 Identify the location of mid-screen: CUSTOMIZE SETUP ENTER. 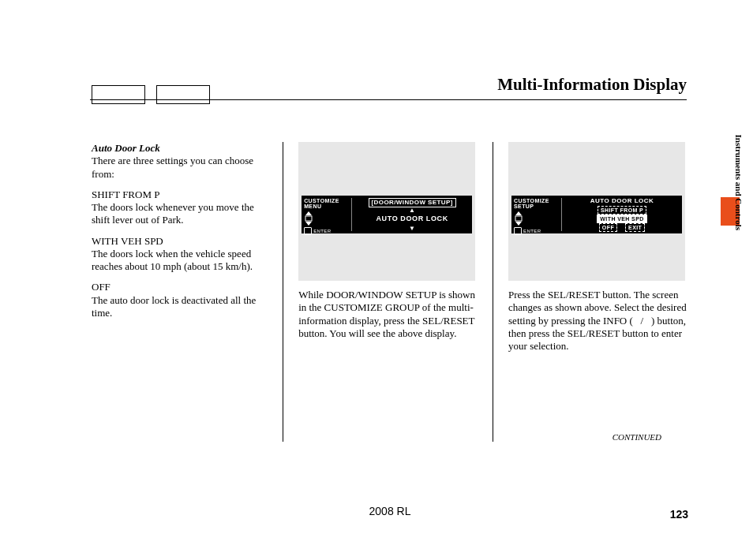
(597, 215).